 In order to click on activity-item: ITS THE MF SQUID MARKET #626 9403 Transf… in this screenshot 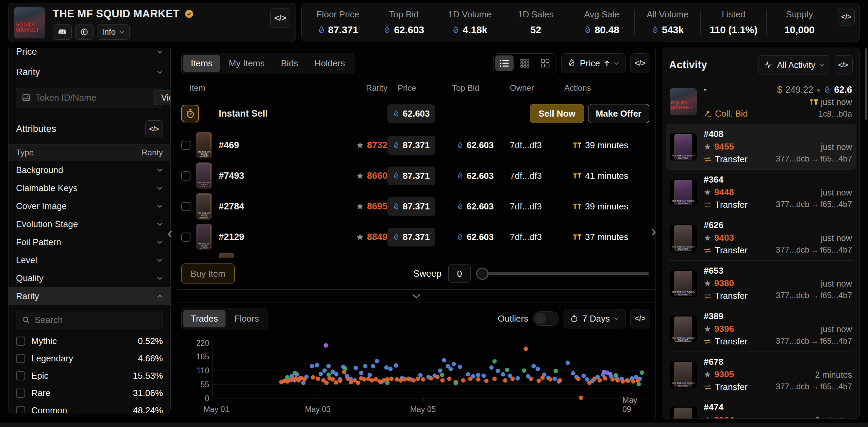, I will do `click(761, 238)`.